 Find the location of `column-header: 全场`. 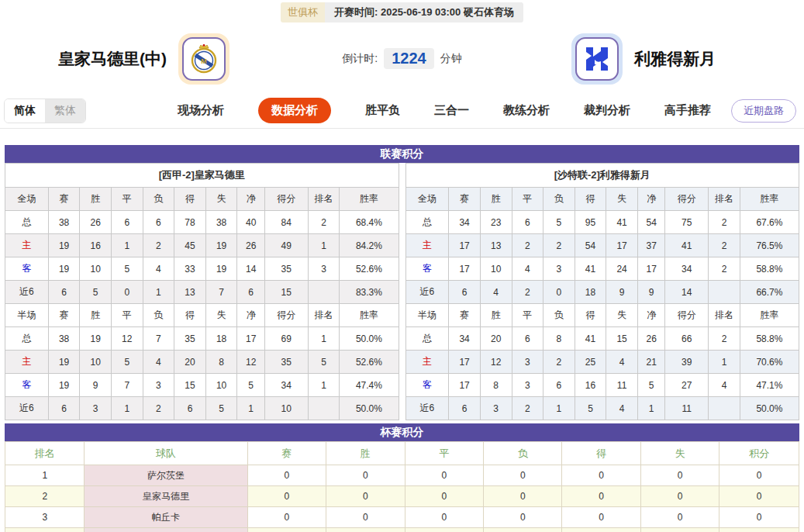

column-header: 全场 is located at coordinates (27, 199).